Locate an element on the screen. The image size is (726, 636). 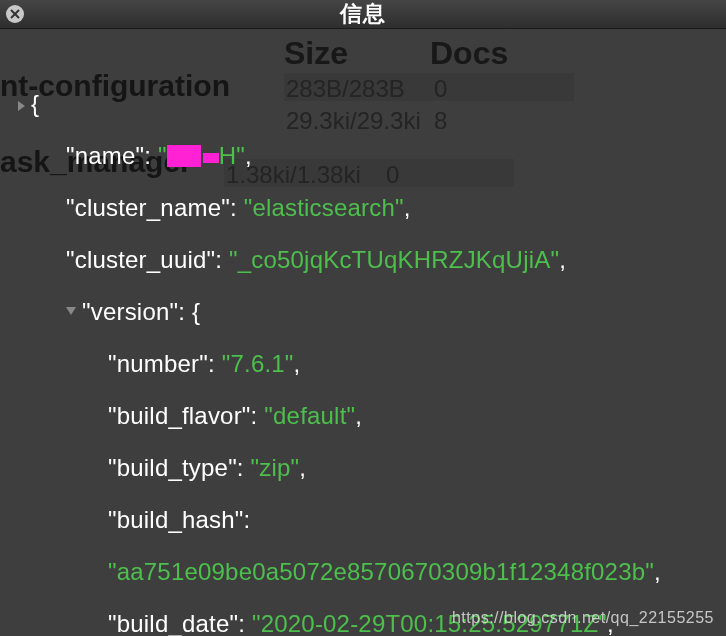
json-key: "number" is located at coordinates (158, 364).